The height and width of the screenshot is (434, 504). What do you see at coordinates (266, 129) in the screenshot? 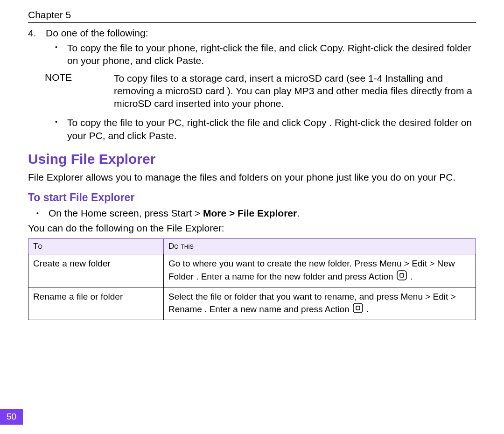
I see `sub-bullet-copy-to-pc: • To copy the file to your PC, right-cli…` at bounding box center [266, 129].